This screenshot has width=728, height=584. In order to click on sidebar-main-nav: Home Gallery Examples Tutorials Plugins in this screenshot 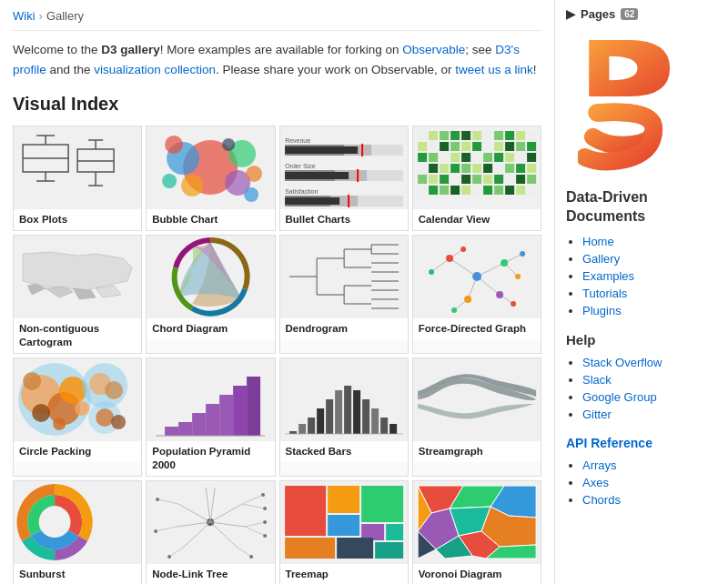, I will do `click(642, 276)`.